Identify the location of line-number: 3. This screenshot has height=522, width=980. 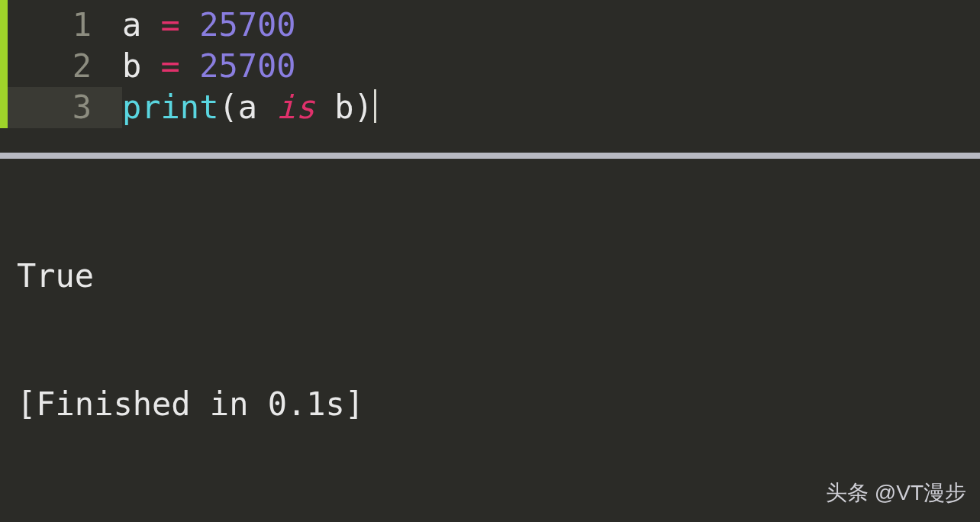
(61, 108).